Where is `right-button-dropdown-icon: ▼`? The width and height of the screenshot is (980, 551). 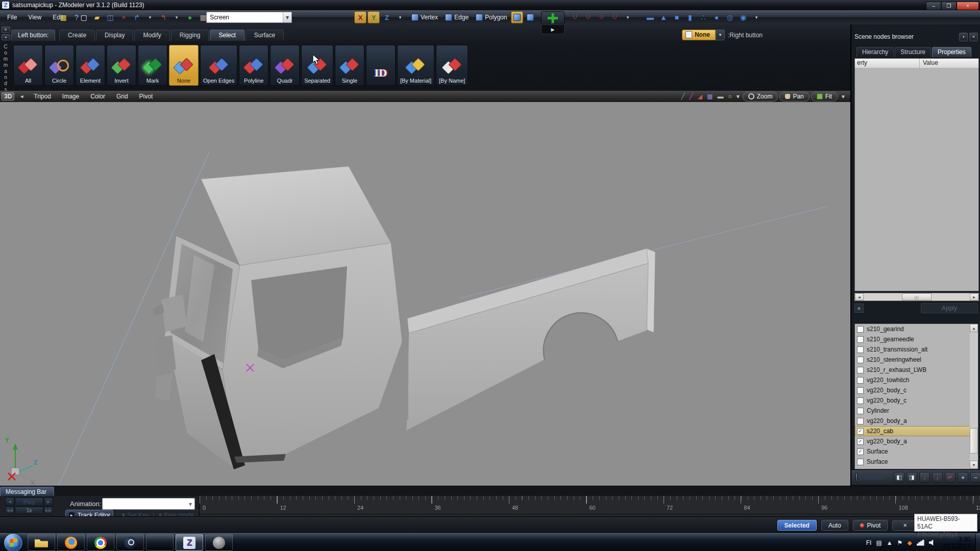 right-button-dropdown-icon: ▼ is located at coordinates (720, 35).